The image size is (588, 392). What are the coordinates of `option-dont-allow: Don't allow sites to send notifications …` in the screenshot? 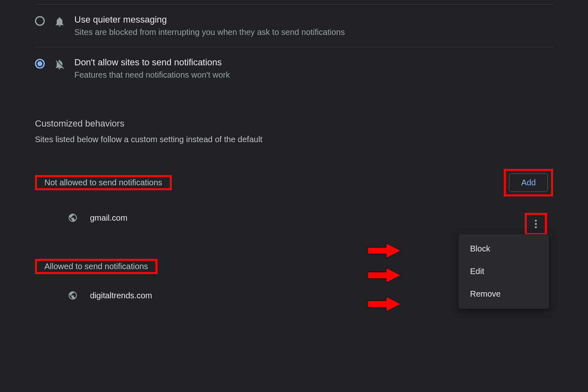 It's located at (294, 68).